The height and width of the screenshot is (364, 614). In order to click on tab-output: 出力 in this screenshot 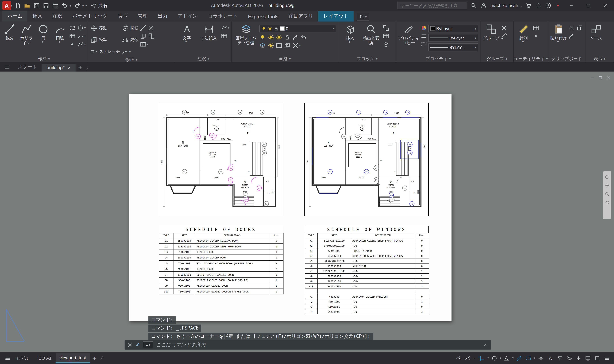, I will do `click(163, 16)`.